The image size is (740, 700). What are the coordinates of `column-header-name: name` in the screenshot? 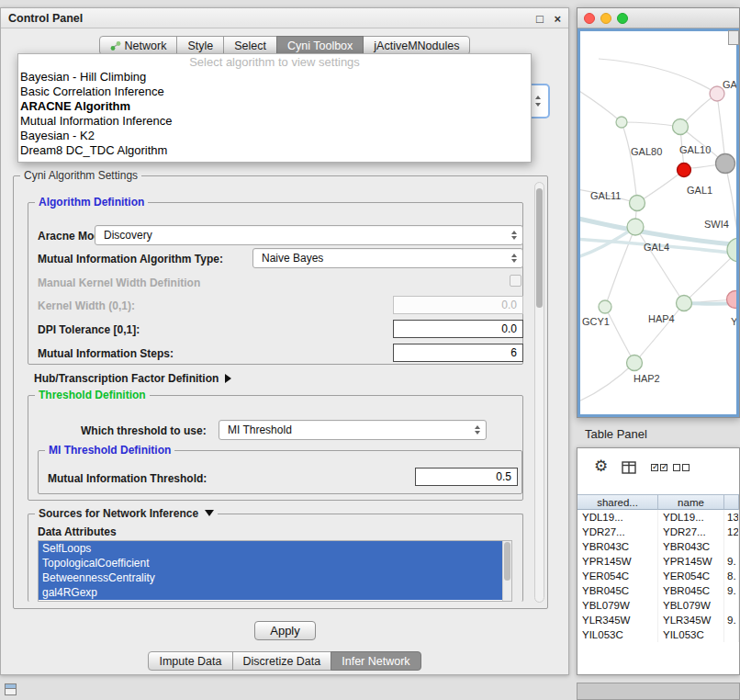 It's located at (691, 502).